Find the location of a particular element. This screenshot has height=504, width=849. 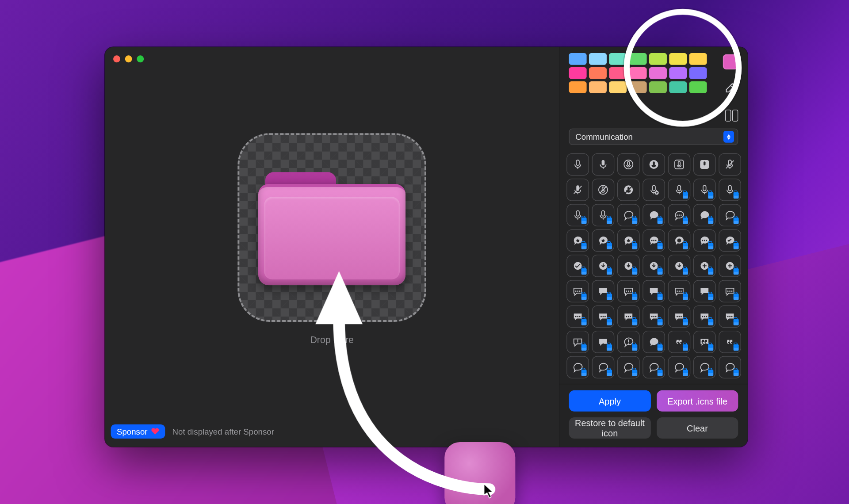

symbol-mic-square-fill is located at coordinates (705, 164).